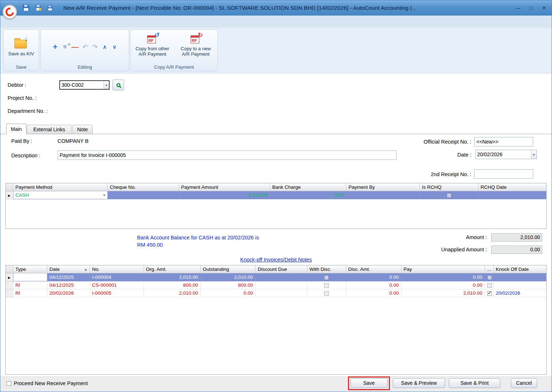 Image resolution: width=552 pixels, height=392 pixels. Describe the element at coordinates (369, 383) in the screenshot. I see `save-button: Save` at that location.